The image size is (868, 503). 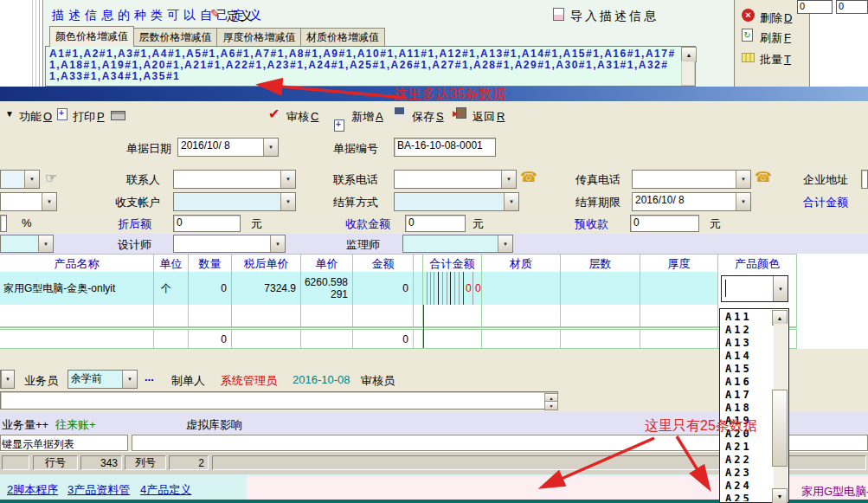 I want to click on account-type-dropdown: ▼, so click(x=29, y=202).